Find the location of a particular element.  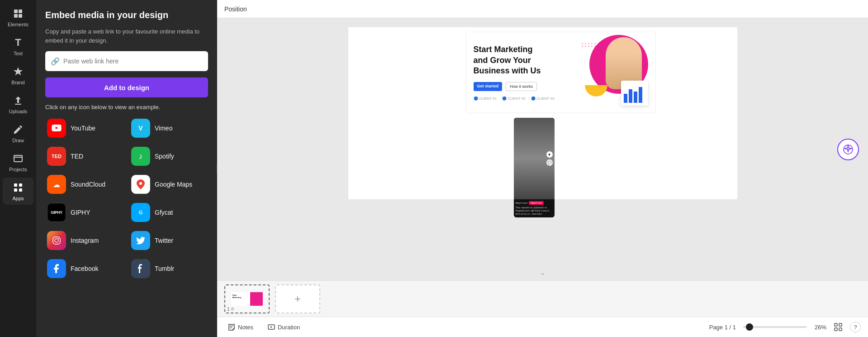

uploads-icon is located at coordinates (18, 101).